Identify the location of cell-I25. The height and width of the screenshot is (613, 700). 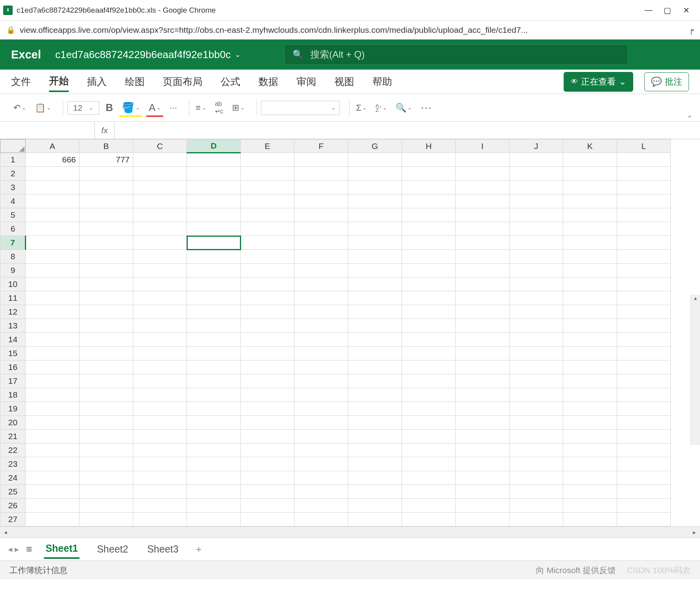
(483, 492).